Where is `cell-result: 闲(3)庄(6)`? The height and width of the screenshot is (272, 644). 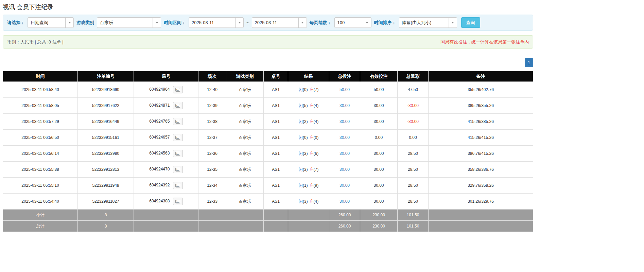
cell-result: 闲(3)庄(6) is located at coordinates (309, 153).